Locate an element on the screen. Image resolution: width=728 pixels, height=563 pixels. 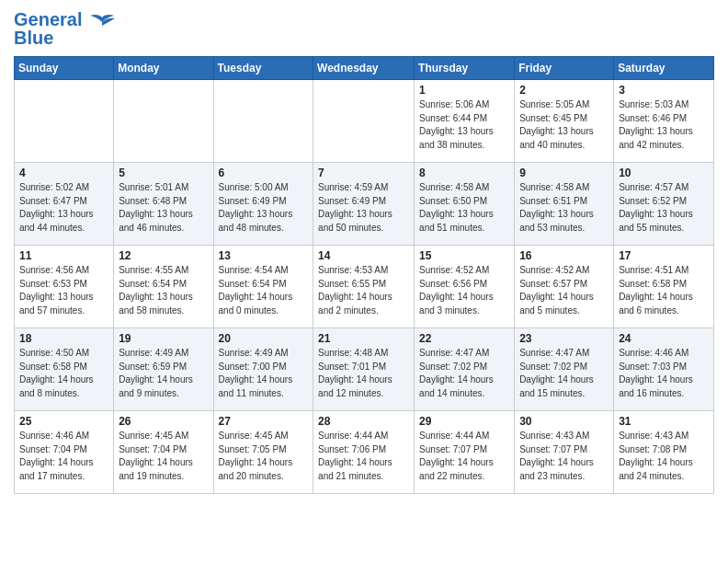
page-header: General Blue is located at coordinates (364, 29).